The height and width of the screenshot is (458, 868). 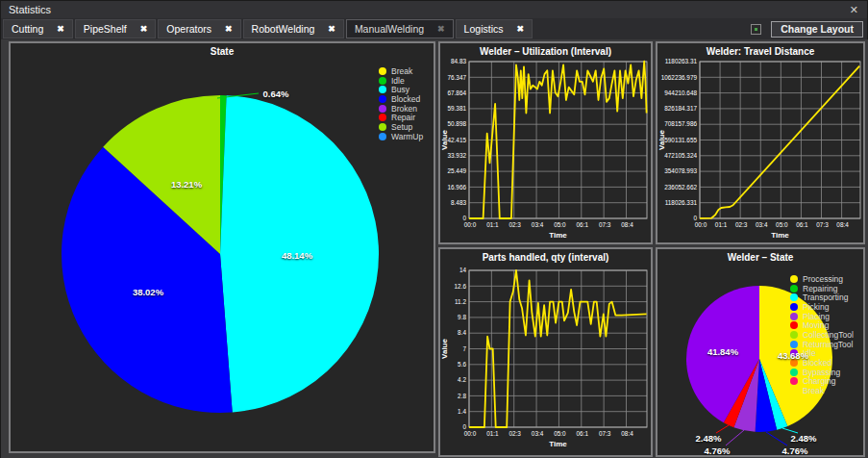 What do you see at coordinates (434, 29) in the screenshot?
I see `tab-strip: Cutting✖PipeShelf✖Operators✖RobotWelding…` at bounding box center [434, 29].